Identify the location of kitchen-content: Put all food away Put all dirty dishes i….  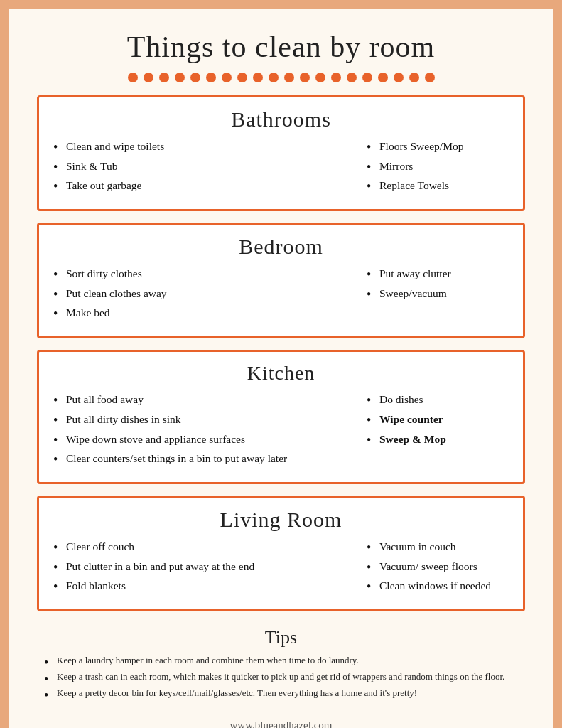
(281, 431).